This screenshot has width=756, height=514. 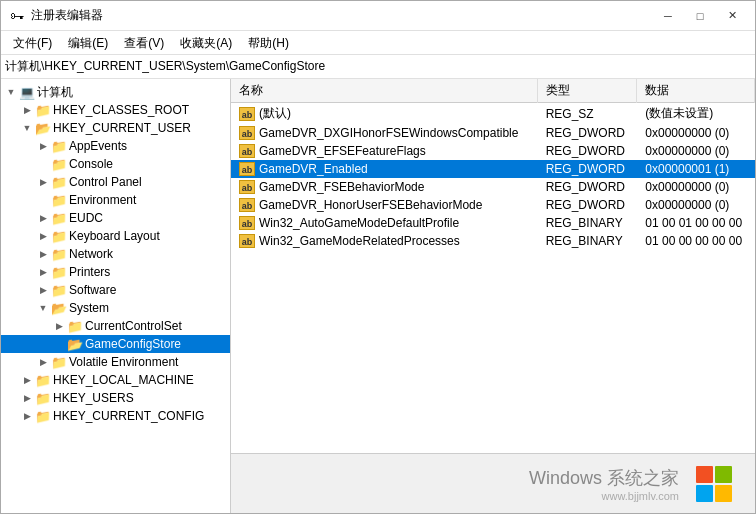 What do you see at coordinates (732, 16) in the screenshot?
I see `close-button: ✕` at bounding box center [732, 16].